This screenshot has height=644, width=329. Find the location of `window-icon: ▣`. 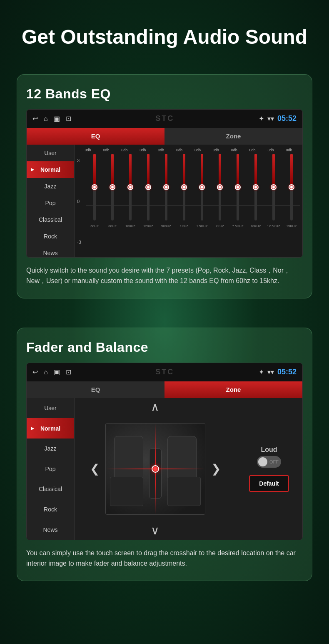

window-icon: ▣ is located at coordinates (57, 118).